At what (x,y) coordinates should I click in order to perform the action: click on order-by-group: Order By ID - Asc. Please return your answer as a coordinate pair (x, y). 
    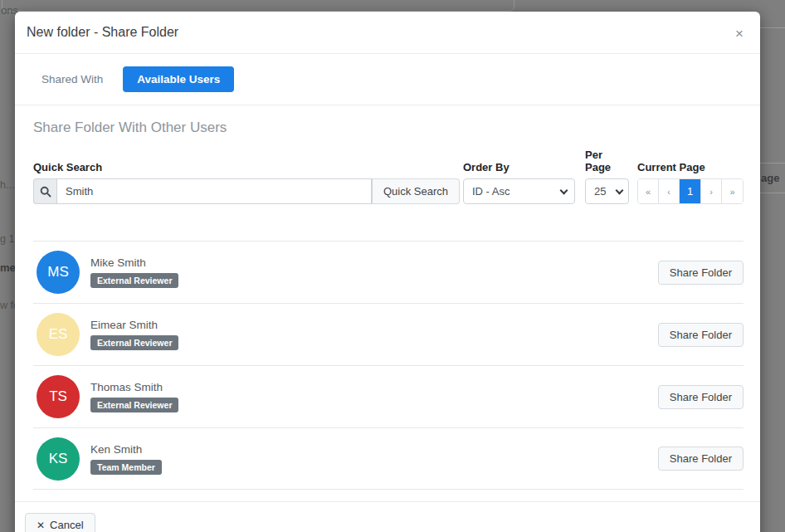
    Looking at the image, I should click on (519, 183).